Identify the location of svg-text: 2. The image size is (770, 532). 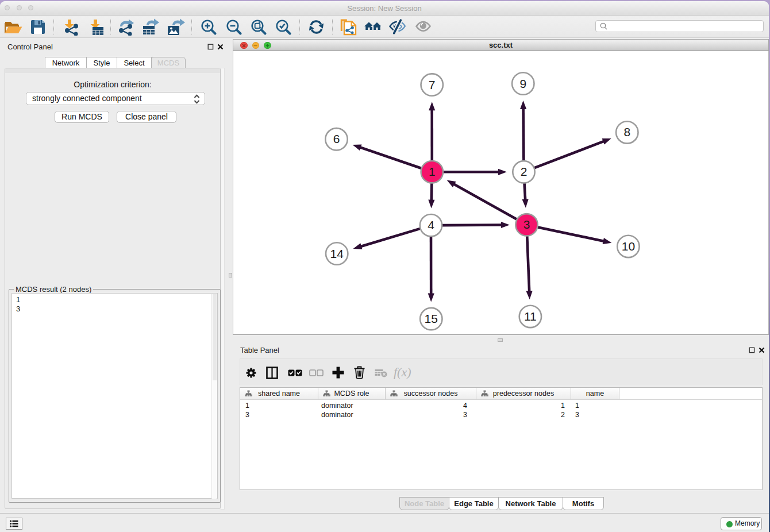
(524, 171).